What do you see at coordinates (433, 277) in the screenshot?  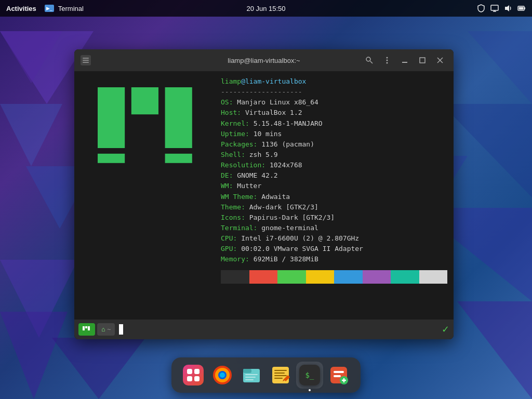 I see `palette-swatch-white` at bounding box center [433, 277].